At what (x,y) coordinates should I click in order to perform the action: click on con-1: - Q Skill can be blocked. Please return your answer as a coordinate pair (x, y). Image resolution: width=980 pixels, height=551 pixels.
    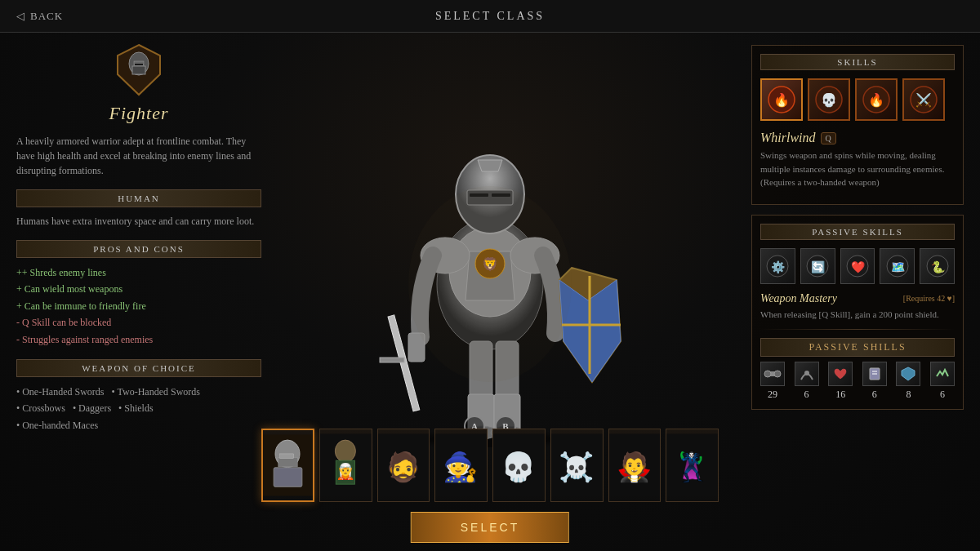
    Looking at the image, I should click on (139, 322).